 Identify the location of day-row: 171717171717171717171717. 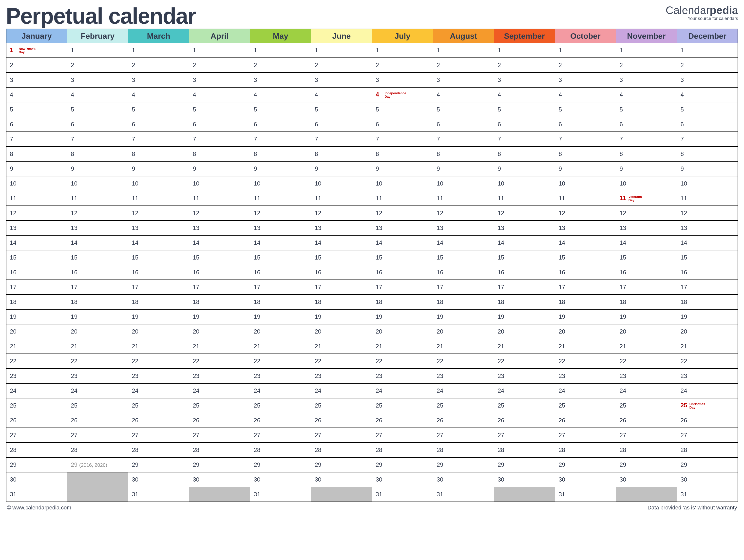
(372, 287).